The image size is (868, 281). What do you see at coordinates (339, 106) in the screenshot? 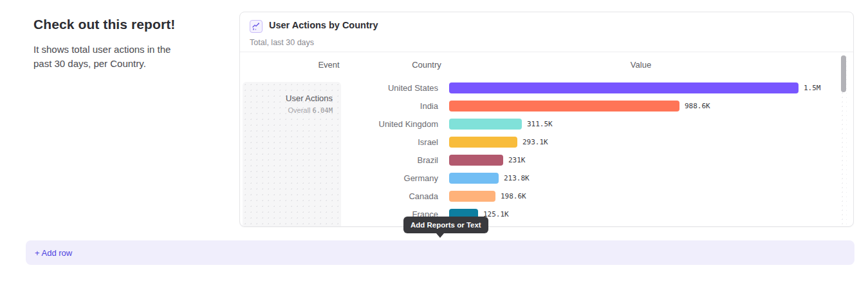
I see `country-label: India` at bounding box center [339, 106].